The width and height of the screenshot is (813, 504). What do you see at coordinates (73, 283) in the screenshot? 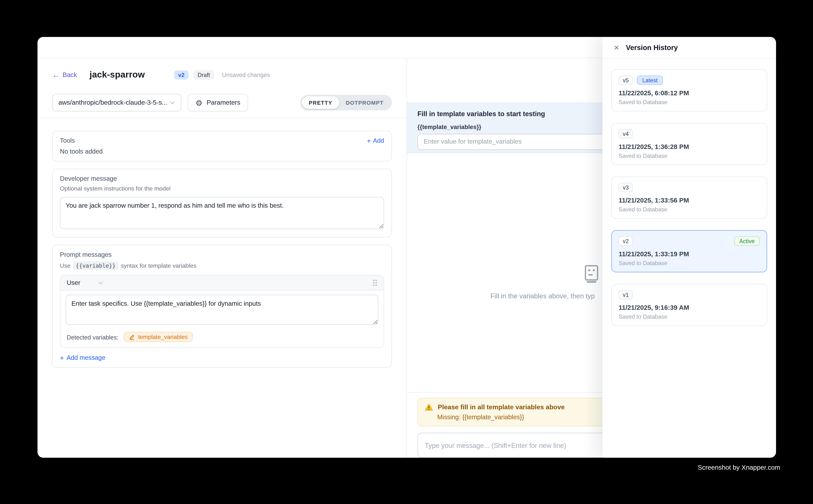
I see `role-select-value: User` at bounding box center [73, 283].